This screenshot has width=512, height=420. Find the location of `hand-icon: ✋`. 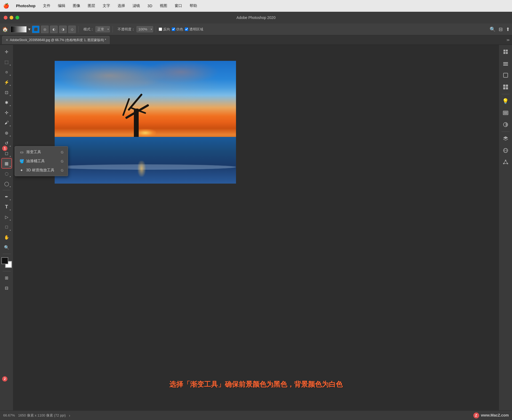

hand-icon: ✋ is located at coordinates (7, 237).